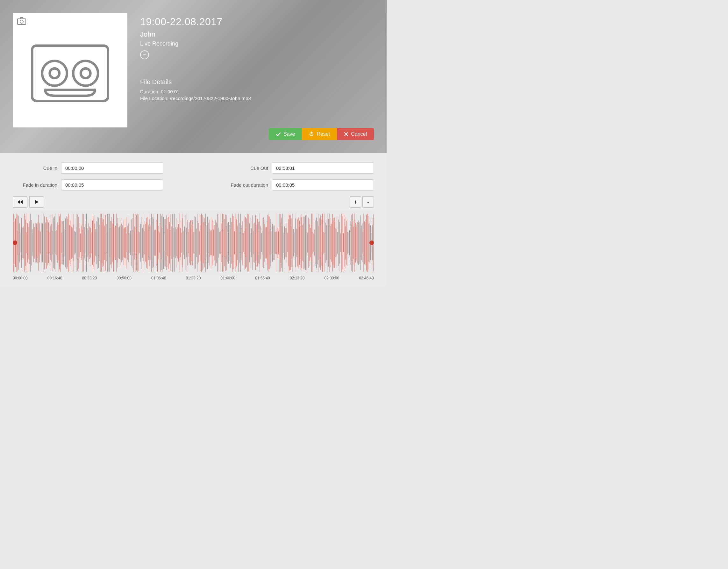  I want to click on camera-icon, so click(22, 22).